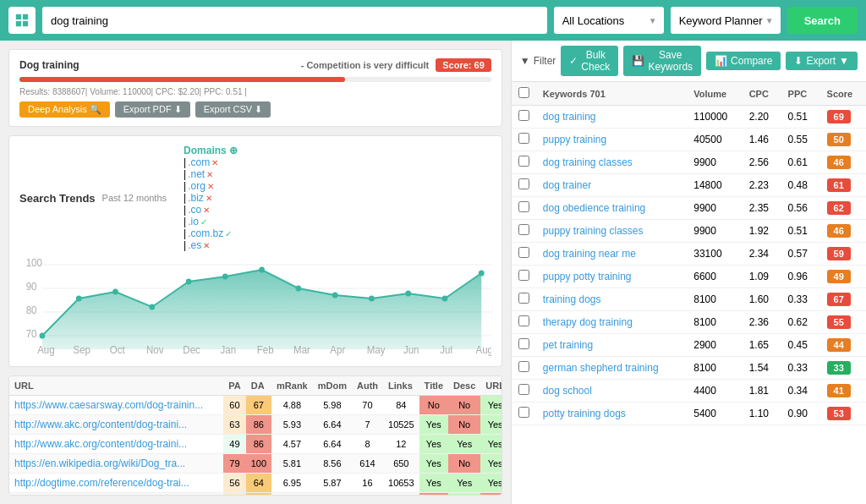 Image resolution: width=866 pixels, height=504 pixels. What do you see at coordinates (762, 94) in the screenshot?
I see `col-cpc: CPC` at bounding box center [762, 94].